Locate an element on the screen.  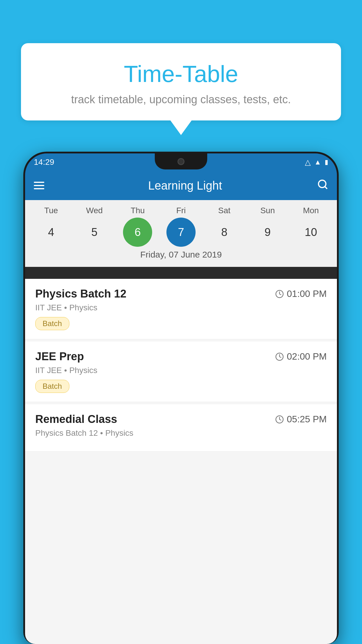
day-10: 10 is located at coordinates (311, 232).